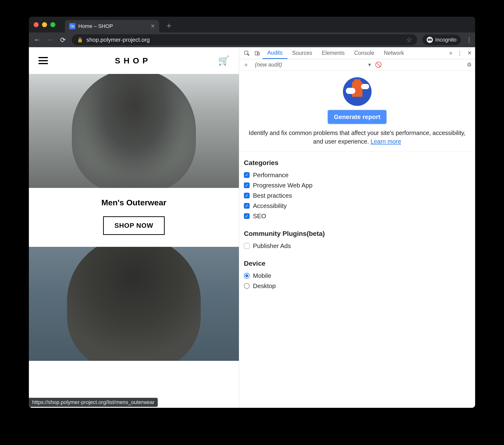 The image size is (504, 445). Describe the element at coordinates (357, 246) in the screenshot. I see `plugin-option: ✓Publisher Ads` at that location.